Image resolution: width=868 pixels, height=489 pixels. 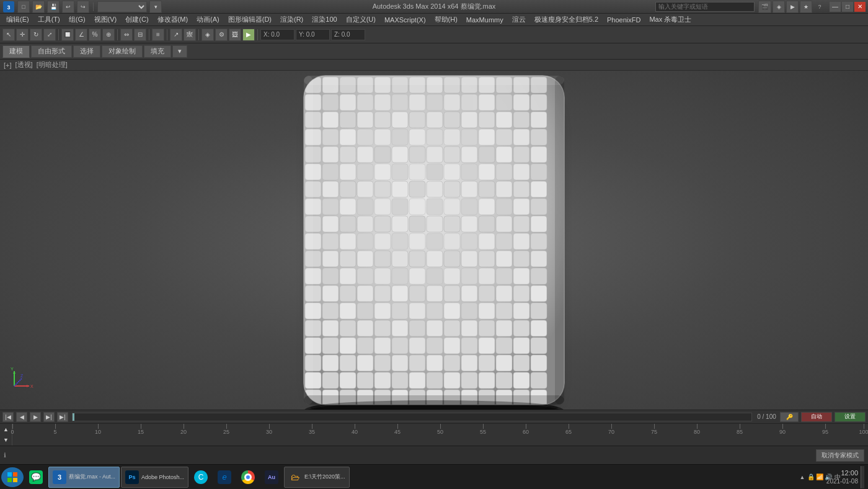 I want to click on timeline-track, so click(x=412, y=417).